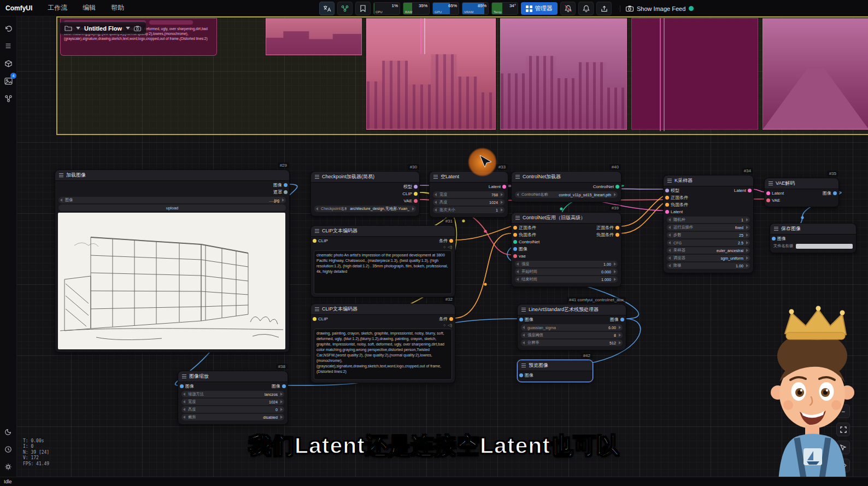  What do you see at coordinates (446, 241) in the screenshot?
I see `output-conditioning: 条件` at bounding box center [446, 241].